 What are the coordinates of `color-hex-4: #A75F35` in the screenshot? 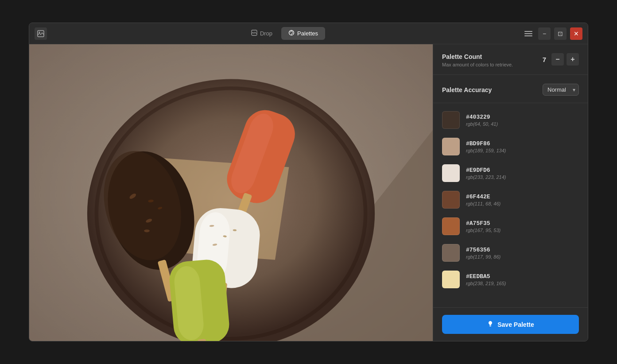 It's located at (483, 223).